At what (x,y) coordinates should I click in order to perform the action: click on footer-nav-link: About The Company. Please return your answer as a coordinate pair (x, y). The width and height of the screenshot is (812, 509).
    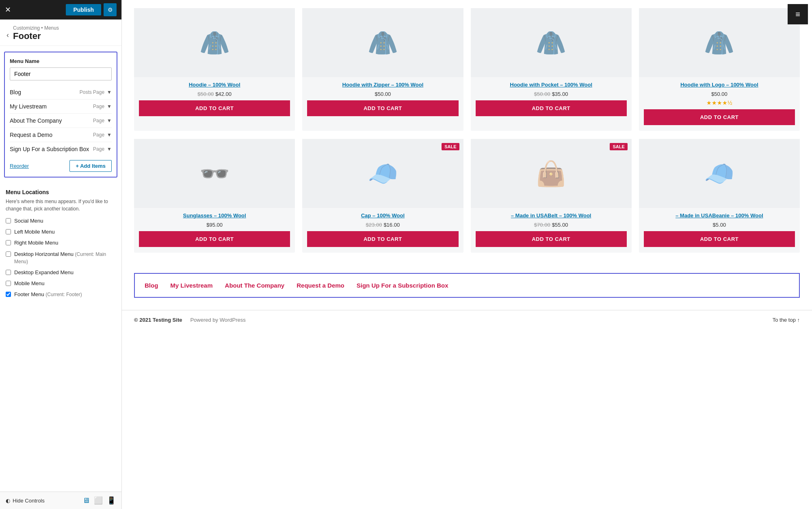
    Looking at the image, I should click on (255, 285).